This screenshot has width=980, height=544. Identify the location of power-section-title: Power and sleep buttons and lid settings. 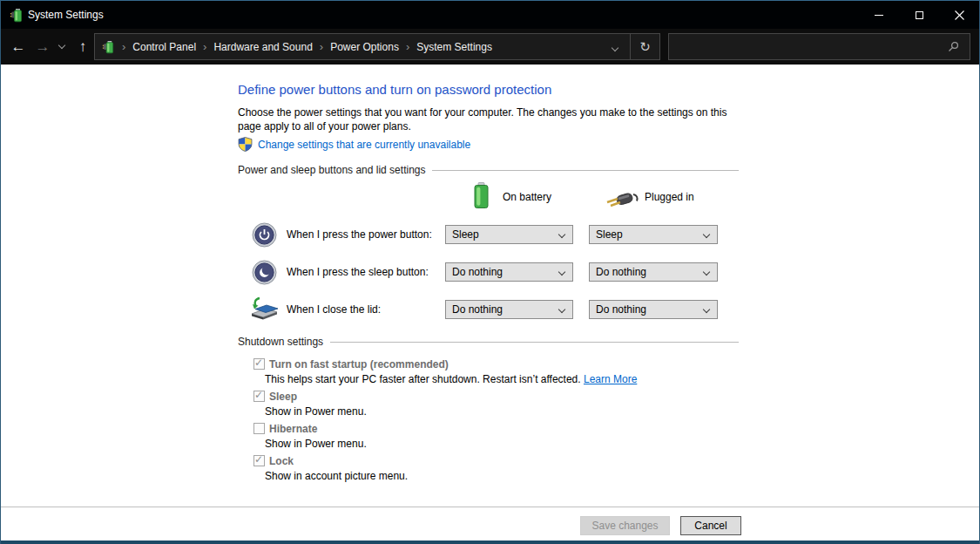
(331, 170).